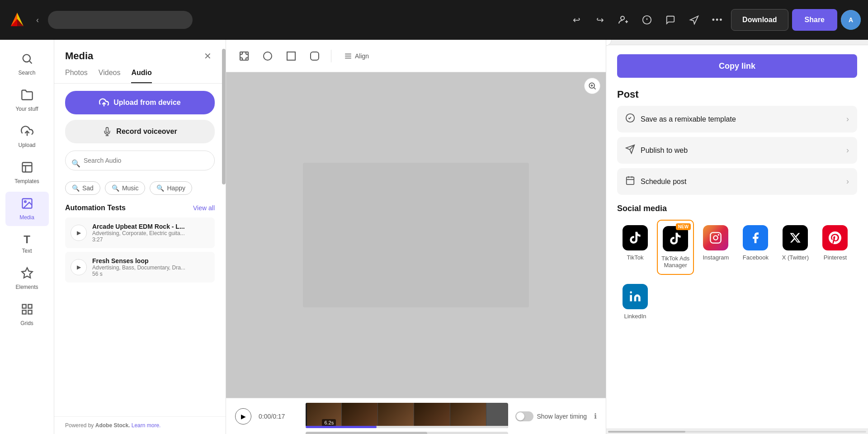  Describe the element at coordinates (76, 76) in the screenshot. I see `tab-photos: Photos` at that location.